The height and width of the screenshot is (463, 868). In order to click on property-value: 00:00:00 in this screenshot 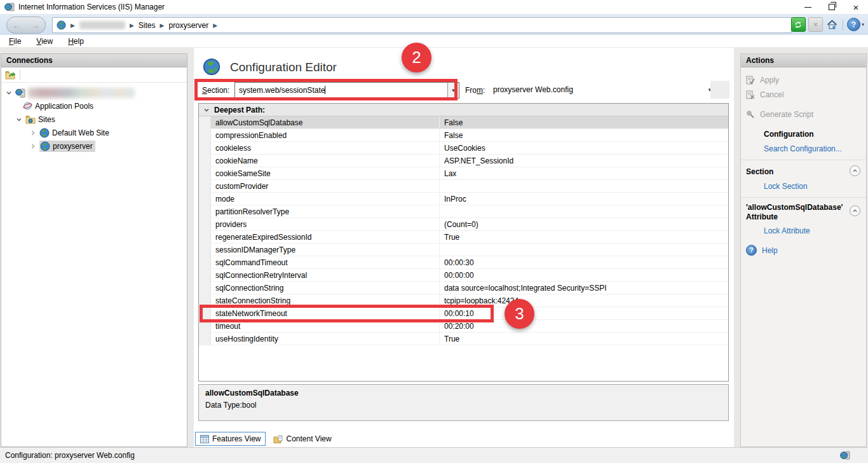, I will do `click(583, 275)`.